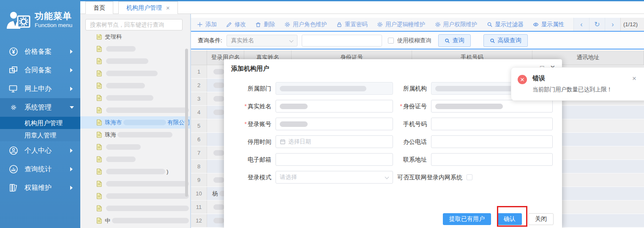  What do you see at coordinates (99, 8) in the screenshot?
I see `tab-label: 首页` at bounding box center [99, 8].